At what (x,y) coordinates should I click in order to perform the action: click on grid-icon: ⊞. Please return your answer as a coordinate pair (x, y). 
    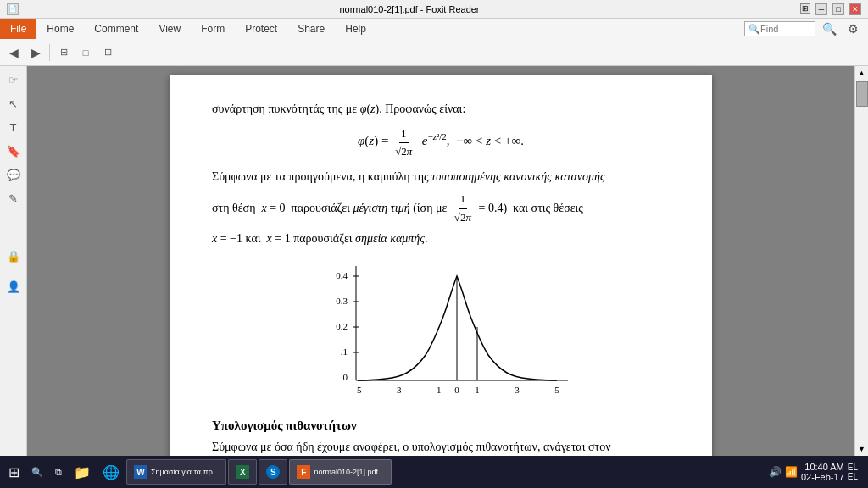
    Looking at the image, I should click on (805, 8).